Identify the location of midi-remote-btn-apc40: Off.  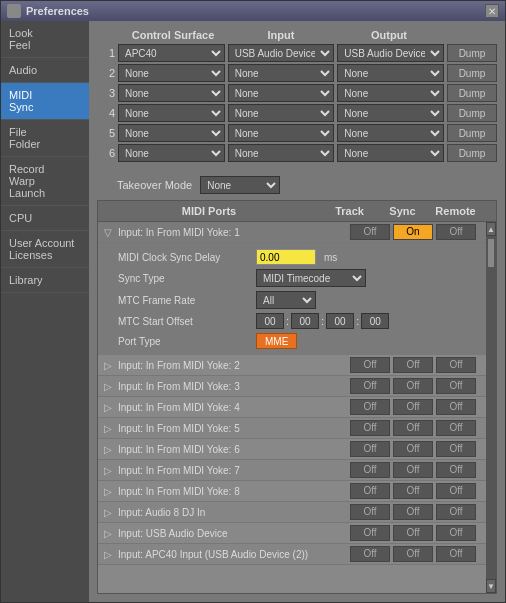
(456, 554).